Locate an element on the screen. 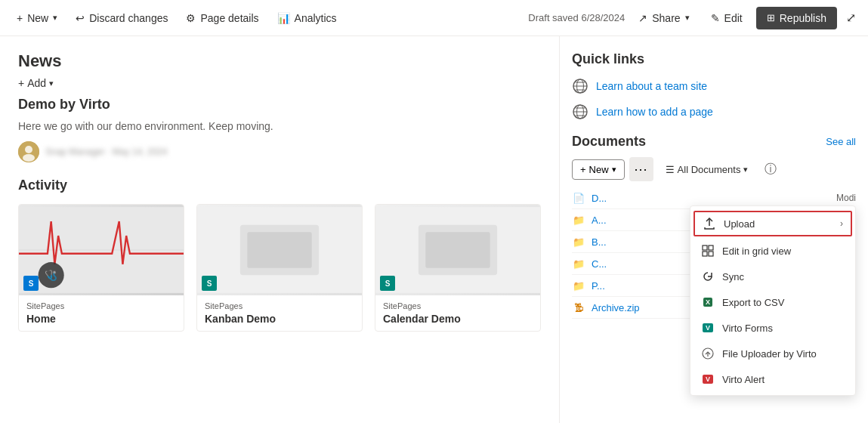 The width and height of the screenshot is (868, 423). export-csv-icon: X is located at coordinates (708, 302).